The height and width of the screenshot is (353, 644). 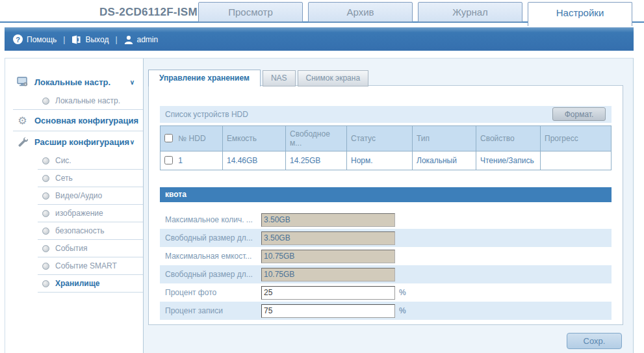 I want to click on column-header: Тип, so click(x=444, y=139).